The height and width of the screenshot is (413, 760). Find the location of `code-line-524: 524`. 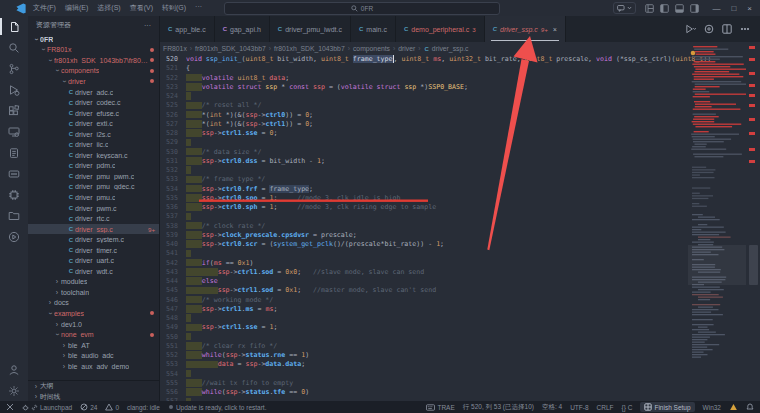

code-line-524: 524 is located at coordinates (460, 96).